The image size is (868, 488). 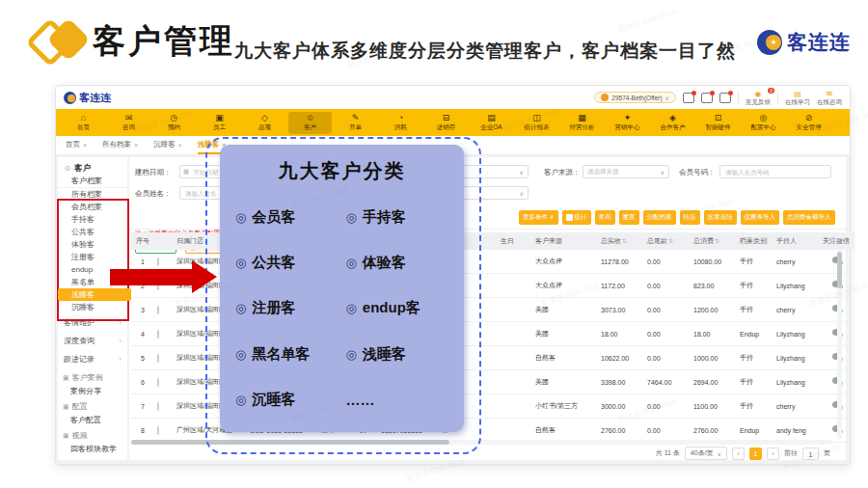 What do you see at coordinates (82, 270) in the screenshot?
I see `sidebar-item-label: endup` at bounding box center [82, 270].